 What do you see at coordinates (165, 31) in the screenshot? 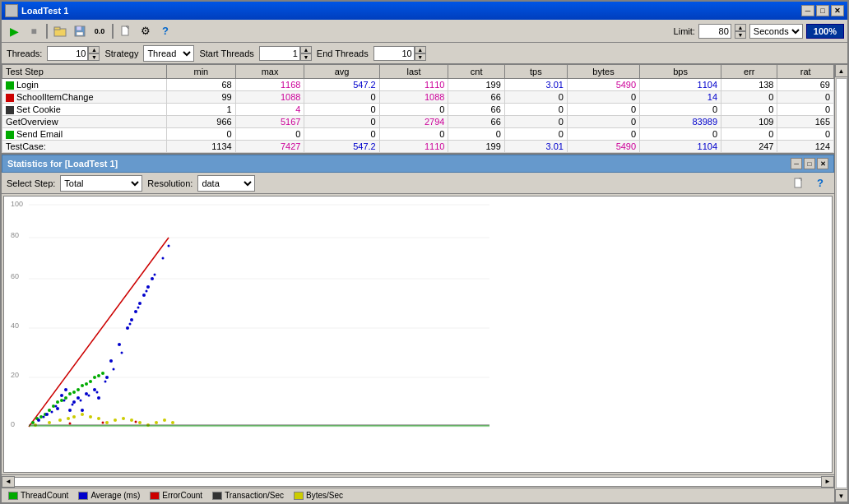
I see `help-button: ?` at bounding box center [165, 31].